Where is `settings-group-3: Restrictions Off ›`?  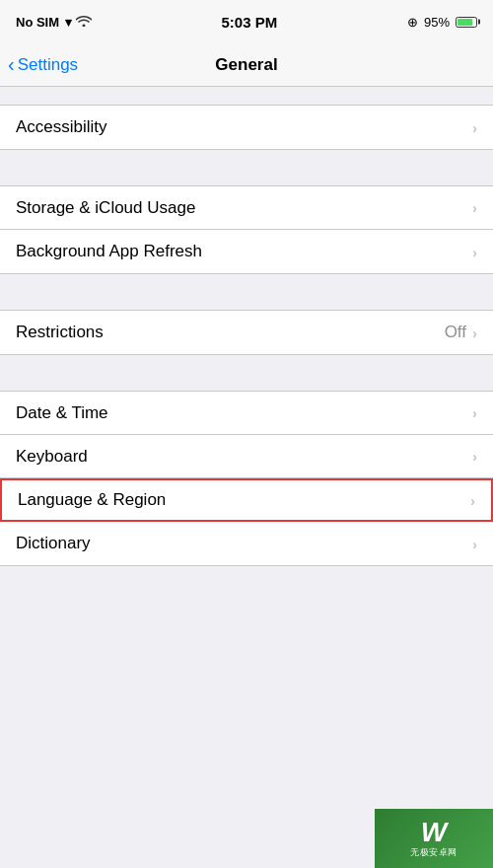 settings-group-3: Restrictions Off › is located at coordinates (246, 332).